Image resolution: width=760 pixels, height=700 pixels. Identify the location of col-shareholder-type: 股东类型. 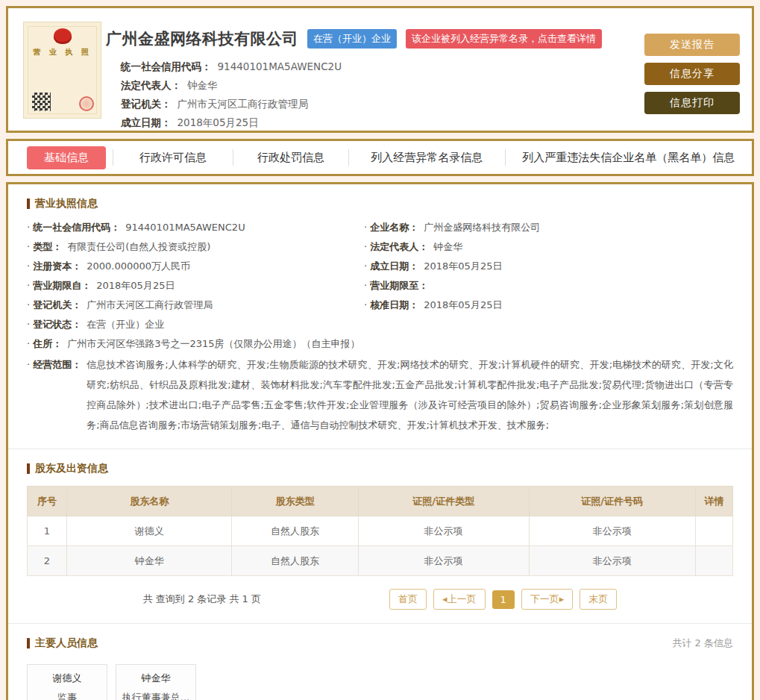
(295, 501).